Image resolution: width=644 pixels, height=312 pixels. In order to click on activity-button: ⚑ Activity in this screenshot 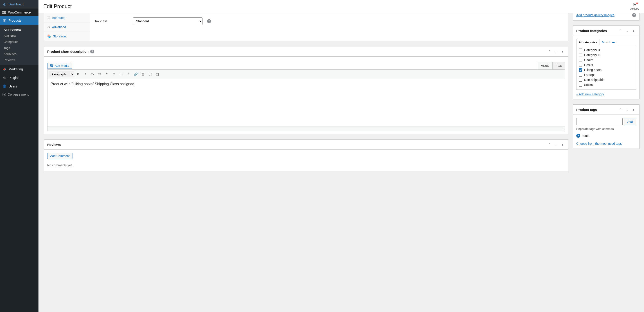, I will do `click(634, 7)`.